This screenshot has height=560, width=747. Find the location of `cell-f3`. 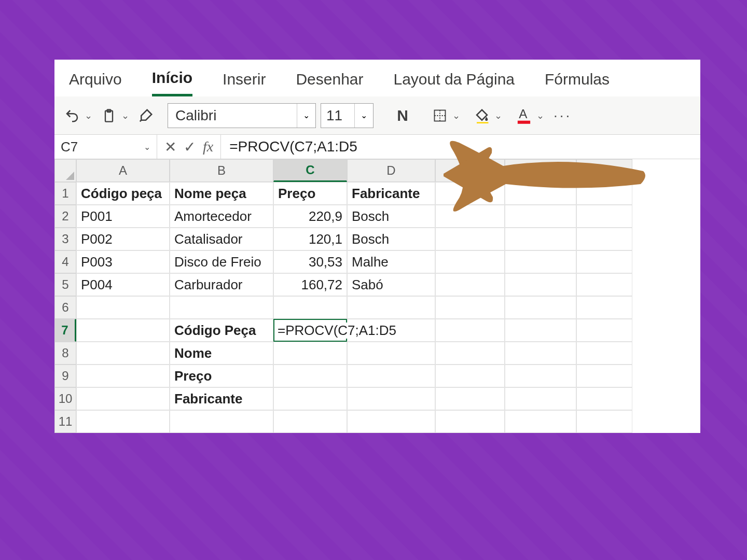

cell-f3 is located at coordinates (541, 239).